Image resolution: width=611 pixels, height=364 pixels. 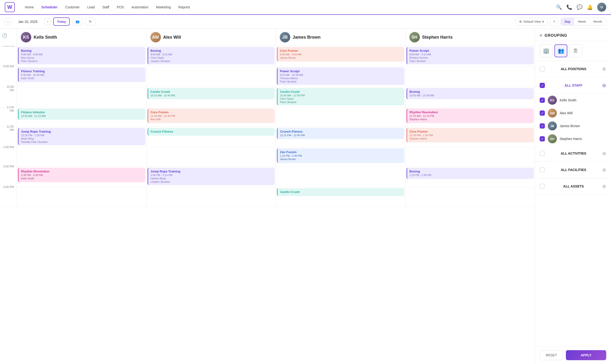 I want to click on class-corefusion-james: Core Fusion 8:00 AM - 9:00 AM James Brow…, so click(x=341, y=54).